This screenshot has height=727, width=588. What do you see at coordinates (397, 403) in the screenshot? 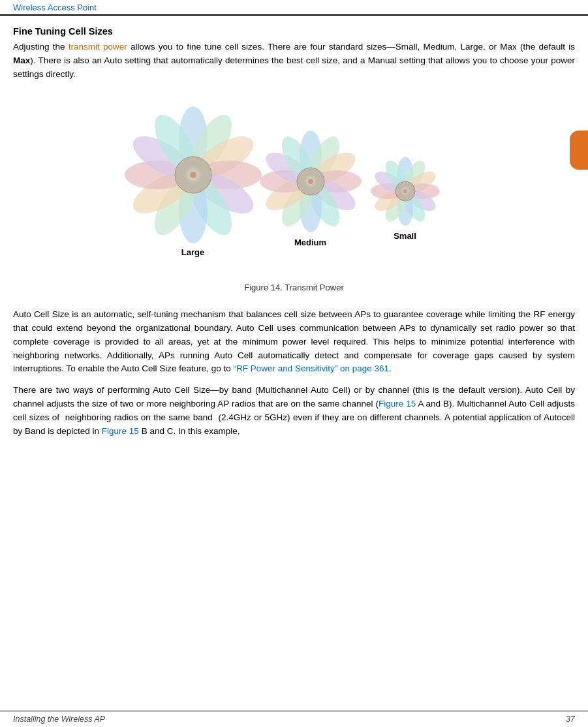
I see `figure15-link-1: Figure 15` at bounding box center [397, 403].